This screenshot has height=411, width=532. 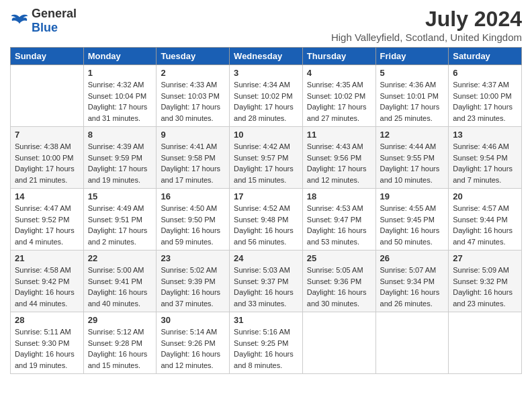 What do you see at coordinates (193, 101) in the screenshot?
I see `day-info: Sunrise: 4:33 AM Sunset: 10:03 PM Daylig…` at bounding box center [193, 101].